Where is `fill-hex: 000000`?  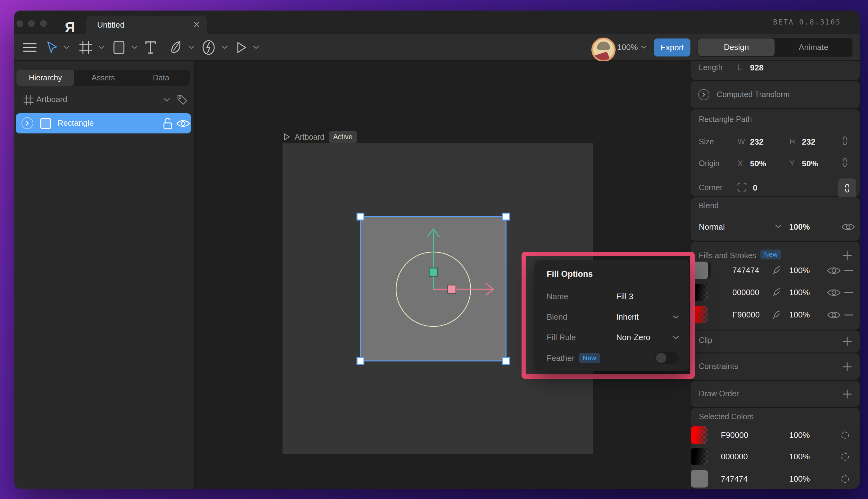
fill-hex: 000000 is located at coordinates (746, 292).